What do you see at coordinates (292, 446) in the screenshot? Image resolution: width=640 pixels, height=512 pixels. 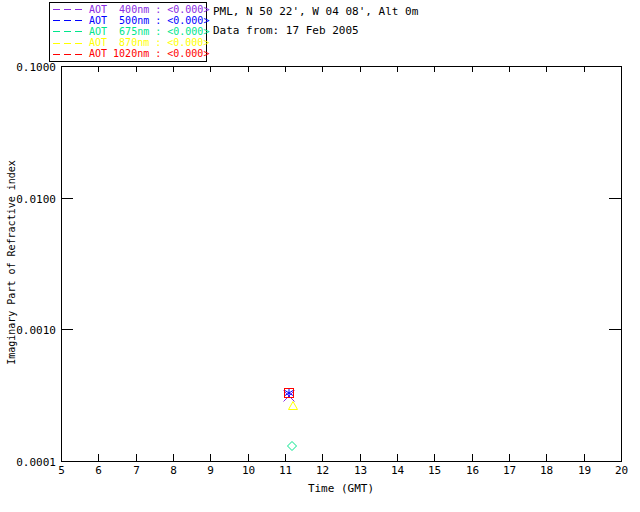 I see `marker-diamond` at bounding box center [292, 446].